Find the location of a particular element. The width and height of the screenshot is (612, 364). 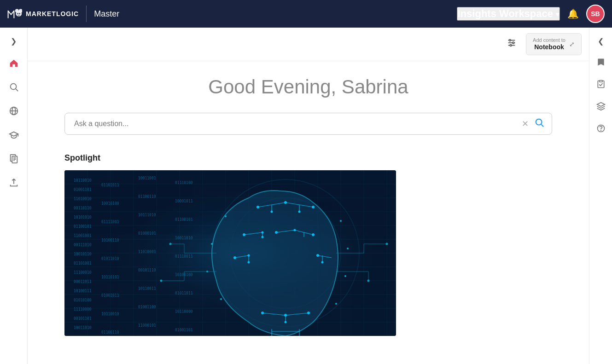

user-avatar: SB is located at coordinates (595, 14).